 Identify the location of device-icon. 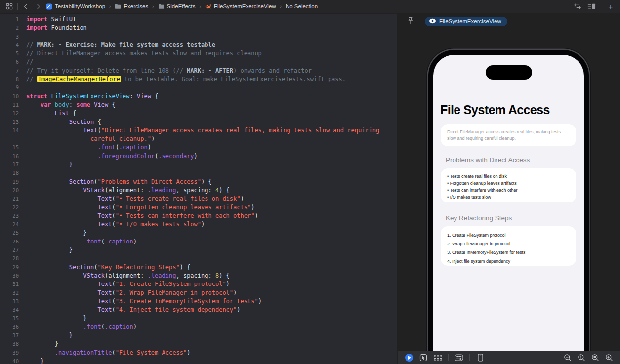
(480, 358).